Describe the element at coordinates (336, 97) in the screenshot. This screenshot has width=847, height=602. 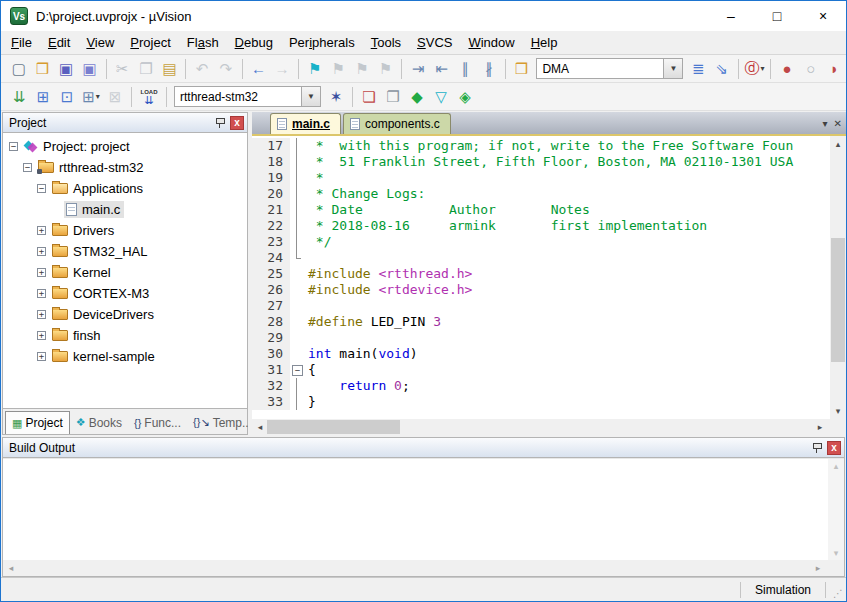
I see `options-for-target-icon: ✶` at that location.